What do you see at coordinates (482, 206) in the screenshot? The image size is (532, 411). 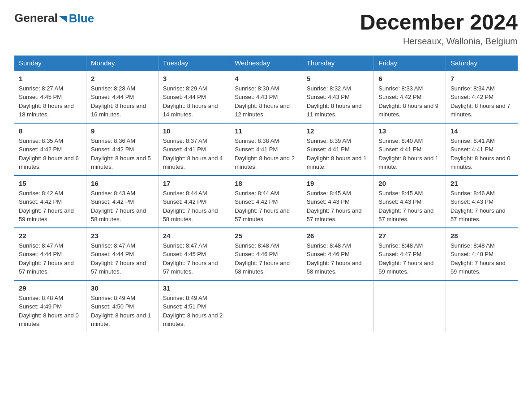 I see `day-info: Sunrise: 8:46 AMSunset: 4:43 PMDaylight:…` at bounding box center [482, 206].